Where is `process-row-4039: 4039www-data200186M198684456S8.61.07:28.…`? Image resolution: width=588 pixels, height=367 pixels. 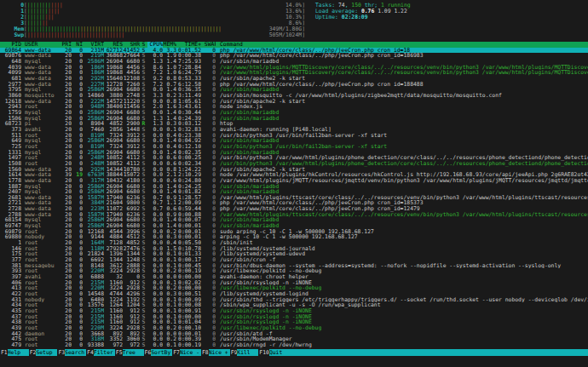 process-row-4039: 4039www-data200186M198684456S8.61.07:28.… is located at coordinates (294, 68).